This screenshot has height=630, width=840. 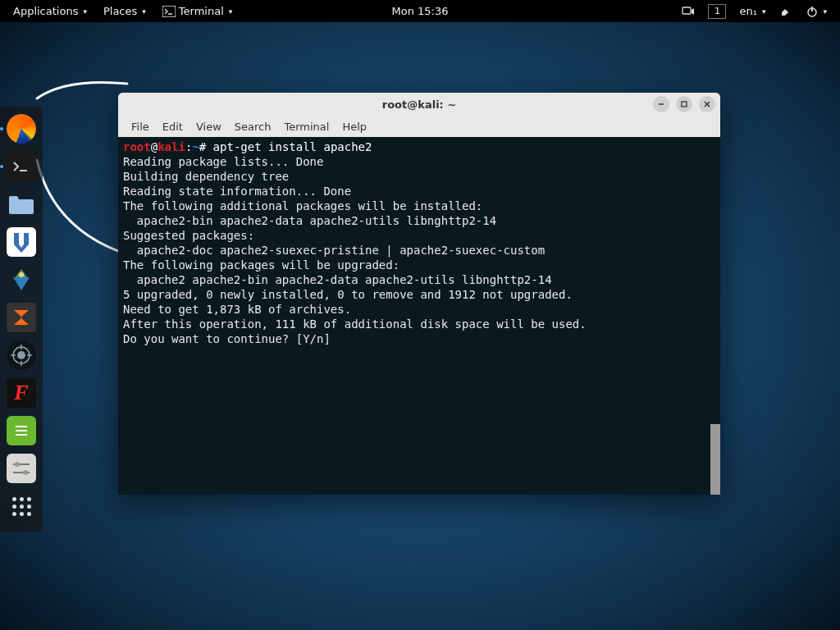 What do you see at coordinates (419, 126) in the screenshot?
I see `menubar: File Edit View Search Terminal Help` at bounding box center [419, 126].